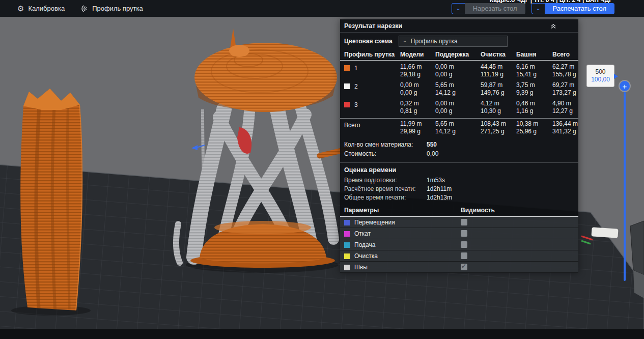 The width and height of the screenshot is (644, 339). I want to click on column-header: Всего, so click(565, 54).